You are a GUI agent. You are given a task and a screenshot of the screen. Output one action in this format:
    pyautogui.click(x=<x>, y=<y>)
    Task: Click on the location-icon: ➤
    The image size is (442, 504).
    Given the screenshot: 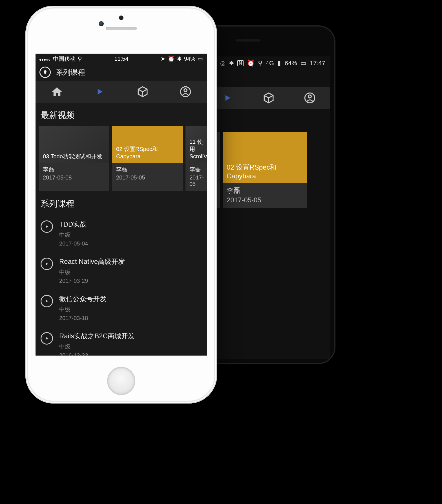 What is the action you would take?
    pyautogui.click(x=163, y=59)
    